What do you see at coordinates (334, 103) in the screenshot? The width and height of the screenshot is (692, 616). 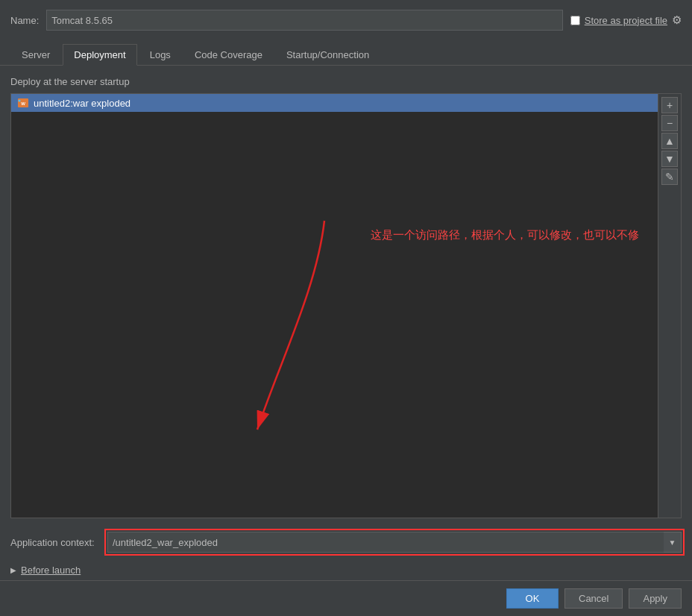 I see `list-item: W untitled2:war exploded` at bounding box center [334, 103].